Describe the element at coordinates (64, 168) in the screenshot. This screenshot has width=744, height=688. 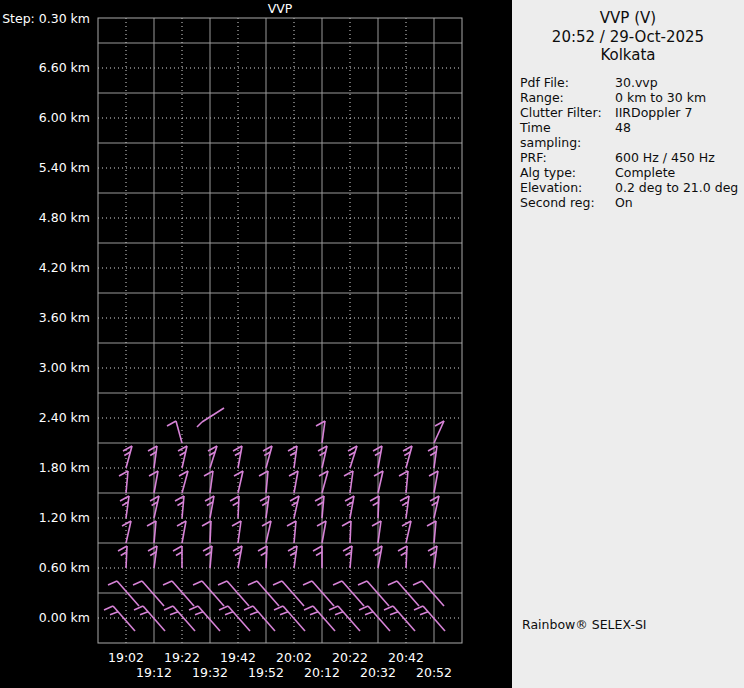
I see `y-tick-label: 5.40 km` at that location.